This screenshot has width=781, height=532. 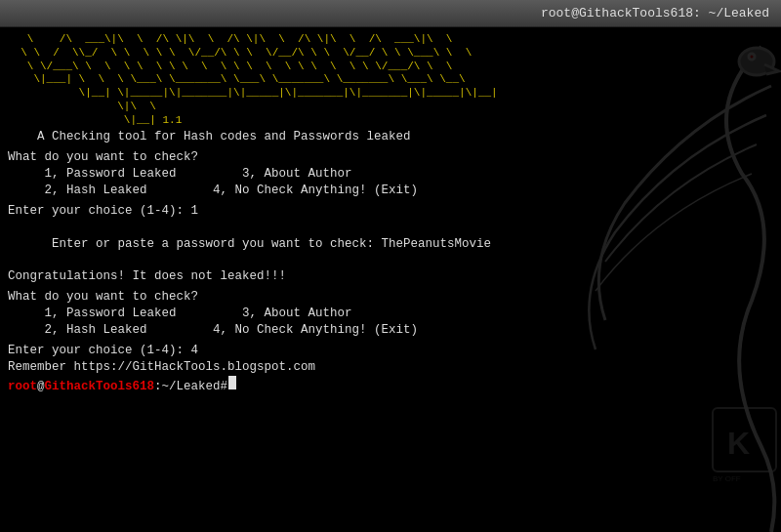 I want to click on menu2-row-2: 2, Hash Leaked 4, No Check Anything! (Ex…, so click(x=390, y=330).